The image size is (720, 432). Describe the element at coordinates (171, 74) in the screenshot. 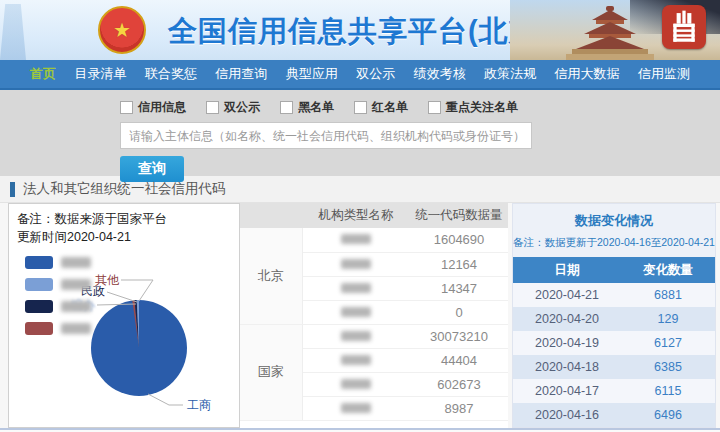

I see `nav-item-joint-rewards: 联合奖惩` at that location.